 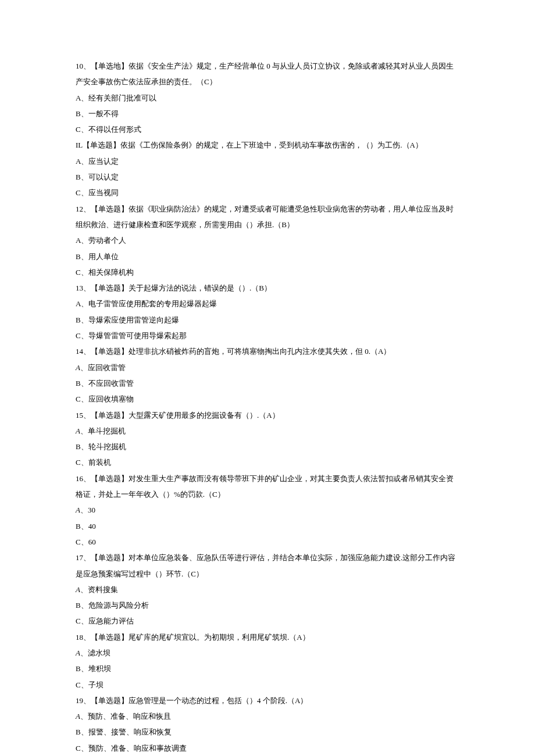 I want to click on option-a-text: 、单斗挖掘机, so click(x=103, y=431).